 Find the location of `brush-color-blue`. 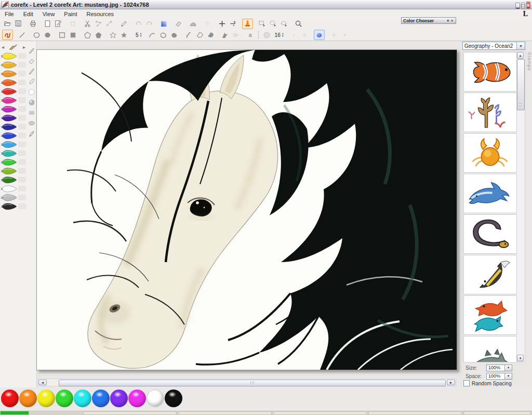

brush-color-blue is located at coordinates (14, 135).